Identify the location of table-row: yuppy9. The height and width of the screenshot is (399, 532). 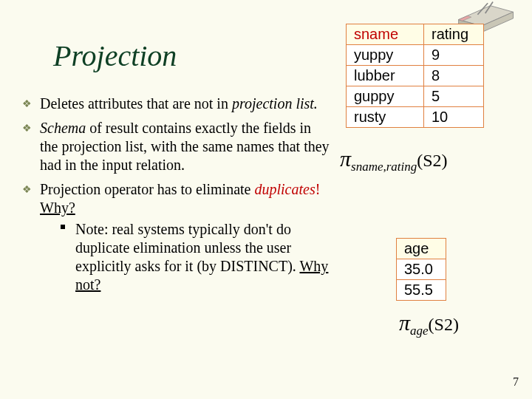
(415, 55).